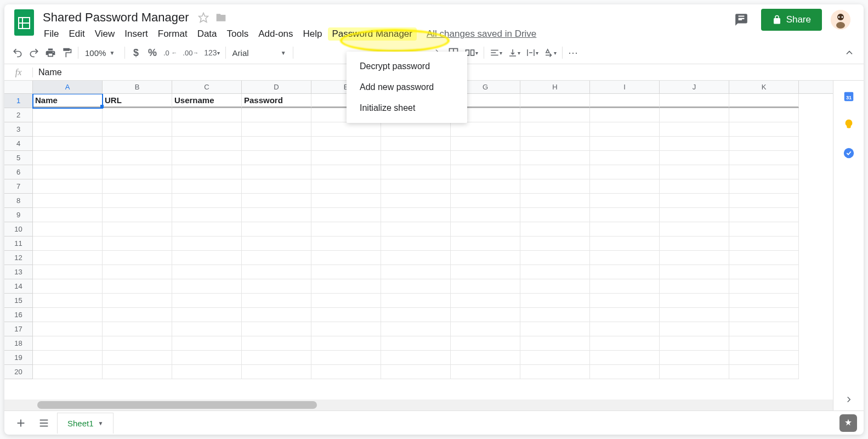 Image resolution: width=868 pixels, height=439 pixels. I want to click on calendar-icon: 31, so click(849, 96).